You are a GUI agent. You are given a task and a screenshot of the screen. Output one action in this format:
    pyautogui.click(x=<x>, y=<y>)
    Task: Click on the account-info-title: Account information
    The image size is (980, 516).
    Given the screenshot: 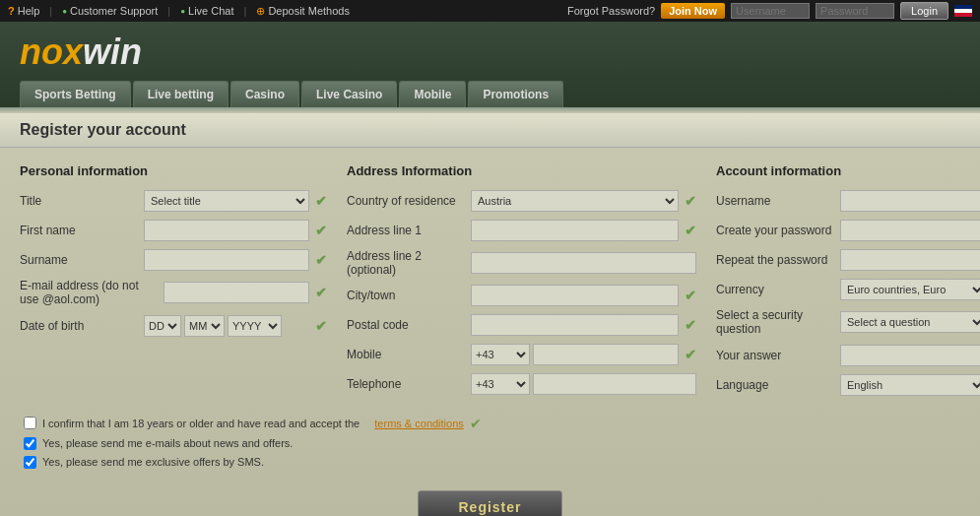 What is the action you would take?
    pyautogui.click(x=848, y=171)
    